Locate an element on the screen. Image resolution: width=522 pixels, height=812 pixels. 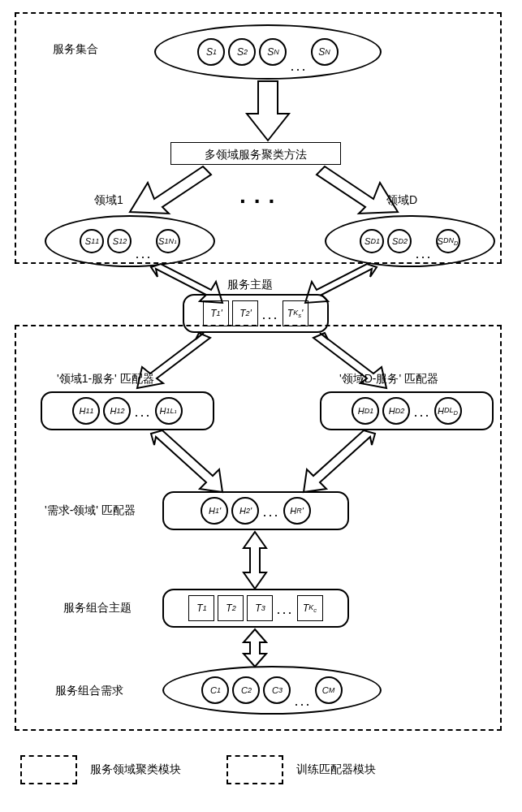
topic-tksp: TKs' is located at coordinates (296, 313).